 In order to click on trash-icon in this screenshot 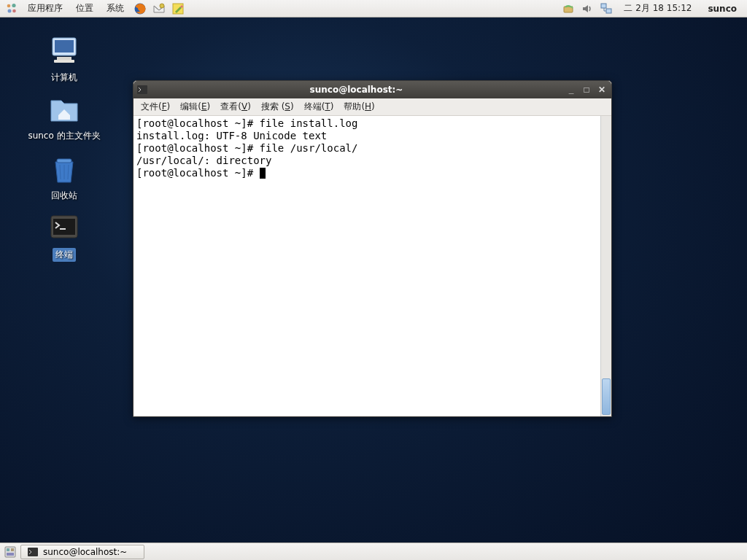, I will do `click(64, 169)`.